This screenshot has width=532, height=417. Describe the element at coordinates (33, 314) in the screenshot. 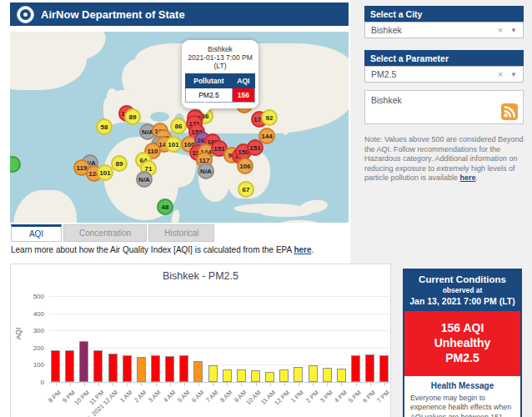

I see `y-tick-label: 400` at that location.